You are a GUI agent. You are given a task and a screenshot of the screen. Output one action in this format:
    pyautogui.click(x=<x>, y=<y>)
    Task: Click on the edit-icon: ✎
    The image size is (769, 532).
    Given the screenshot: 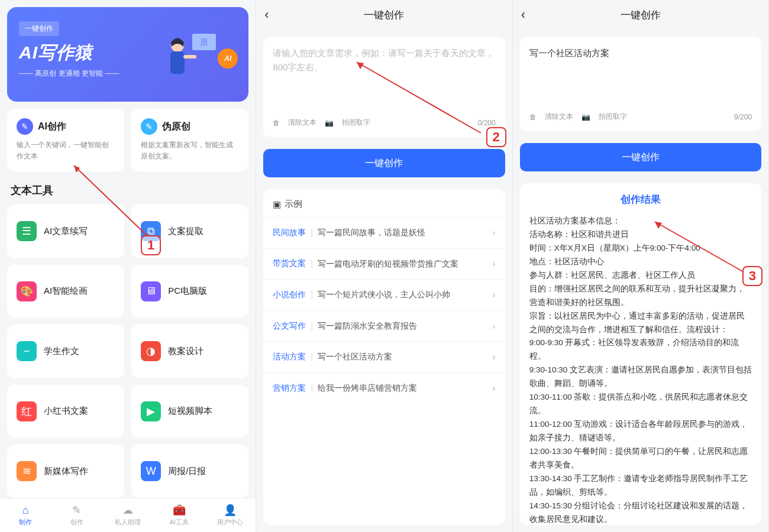 What is the action you would take?
    pyautogui.click(x=149, y=126)
    